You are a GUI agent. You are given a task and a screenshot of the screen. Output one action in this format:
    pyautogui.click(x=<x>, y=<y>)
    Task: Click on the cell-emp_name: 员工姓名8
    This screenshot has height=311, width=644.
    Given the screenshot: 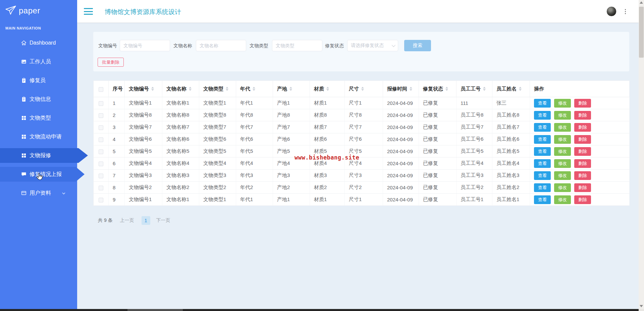 What is the action you would take?
    pyautogui.click(x=511, y=115)
    